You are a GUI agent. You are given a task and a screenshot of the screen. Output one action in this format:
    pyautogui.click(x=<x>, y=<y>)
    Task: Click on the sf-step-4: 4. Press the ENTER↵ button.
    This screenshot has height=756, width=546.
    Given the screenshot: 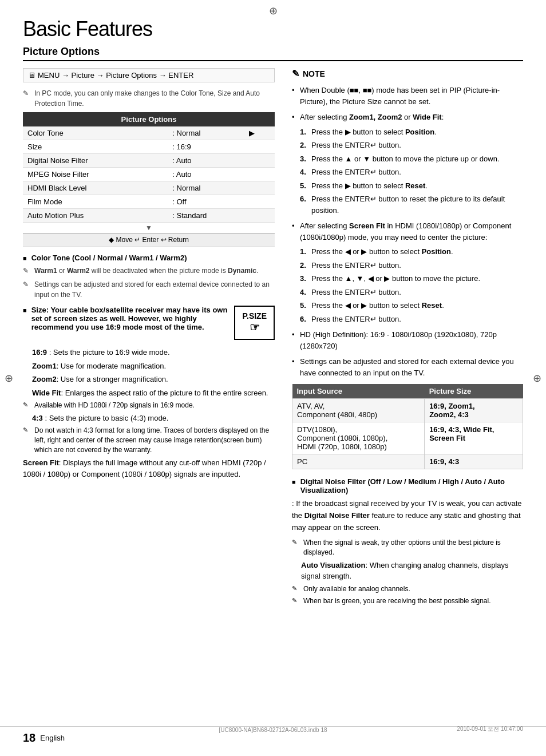 What is the action you would take?
    pyautogui.click(x=412, y=292)
    